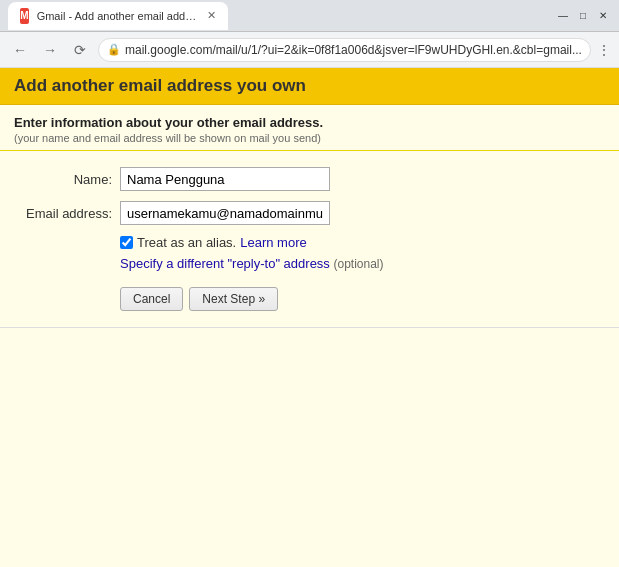 The height and width of the screenshot is (567, 619). Describe the element at coordinates (273, 242) in the screenshot. I see `learn-more-link: Learn more` at that location.